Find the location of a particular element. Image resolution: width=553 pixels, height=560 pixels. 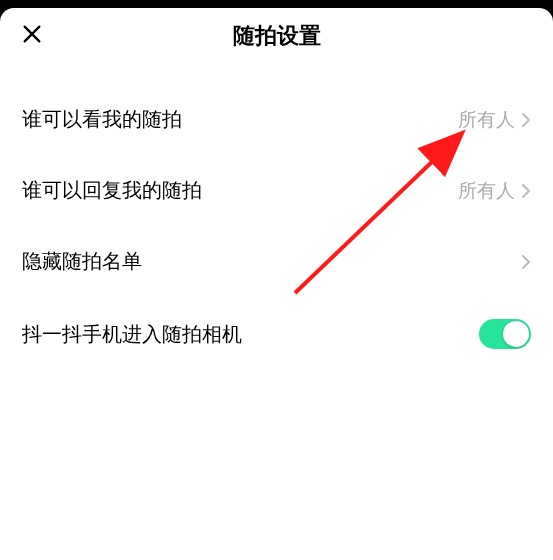

row-label: 隐藏随拍名单 is located at coordinates (82, 262).